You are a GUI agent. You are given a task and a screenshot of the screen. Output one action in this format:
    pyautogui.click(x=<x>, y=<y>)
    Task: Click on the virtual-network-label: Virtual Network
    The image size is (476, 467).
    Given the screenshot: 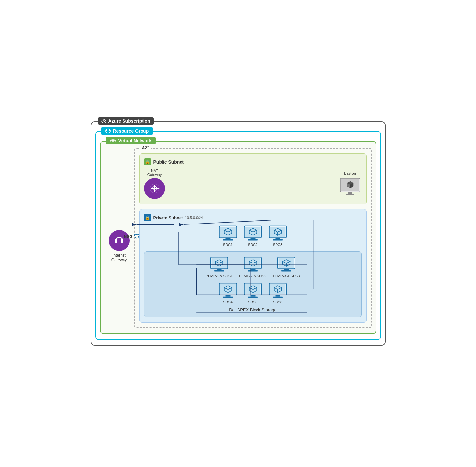 What is the action you would take?
    pyautogui.click(x=131, y=141)
    